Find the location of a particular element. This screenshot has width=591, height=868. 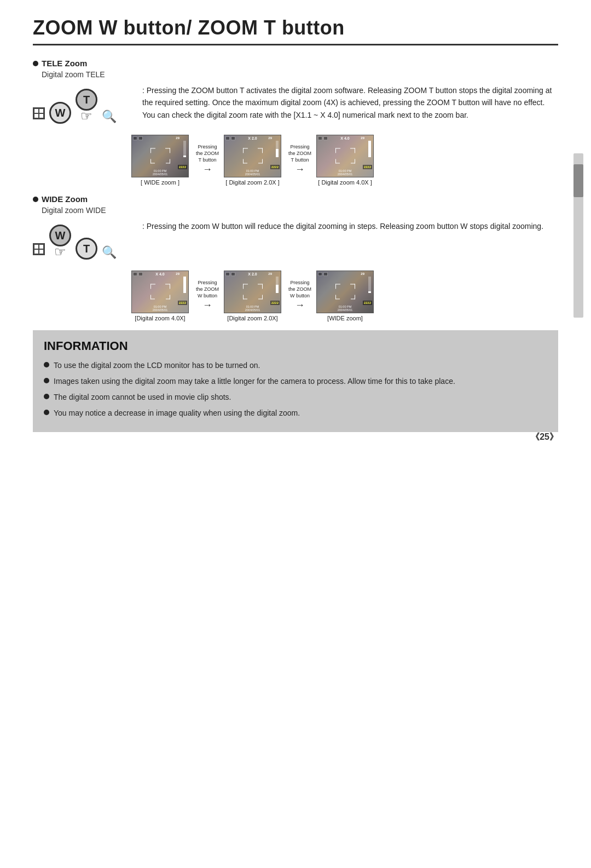

info-text-1: To use the digital zoom the LCD monitor … is located at coordinates (157, 366).